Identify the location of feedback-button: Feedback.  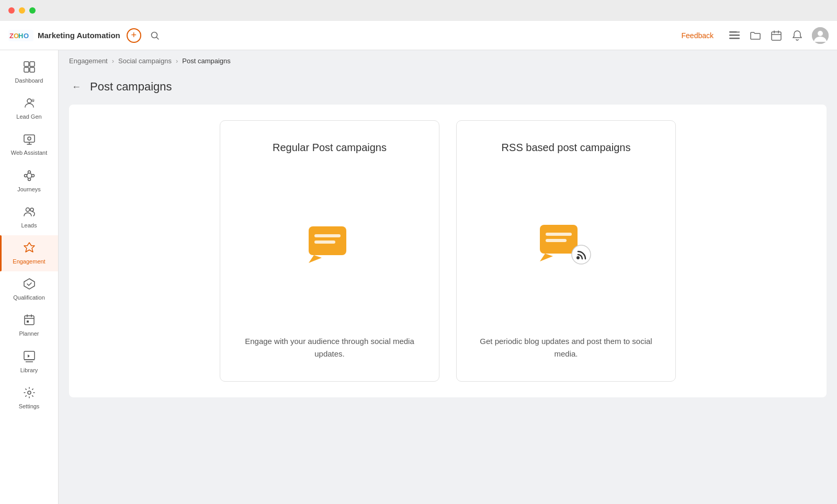
(698, 36).